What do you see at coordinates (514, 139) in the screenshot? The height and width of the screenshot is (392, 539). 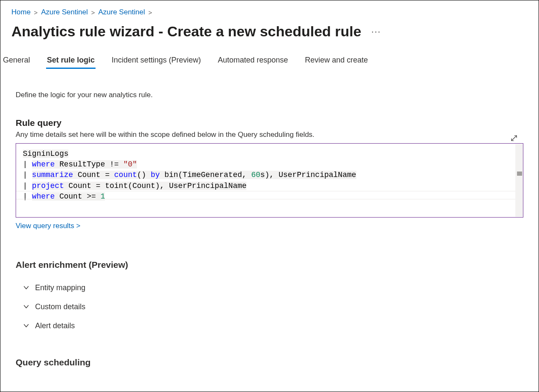 I see `expand-icon` at bounding box center [514, 139].